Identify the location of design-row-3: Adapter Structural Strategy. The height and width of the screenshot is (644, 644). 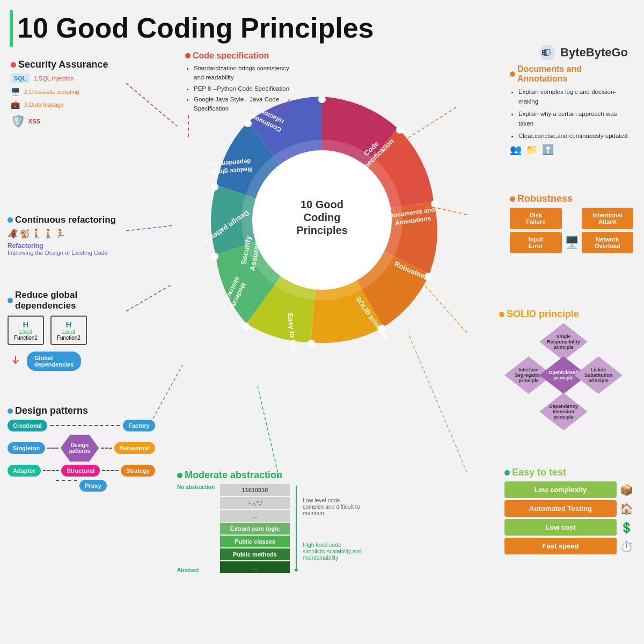
(82, 471).